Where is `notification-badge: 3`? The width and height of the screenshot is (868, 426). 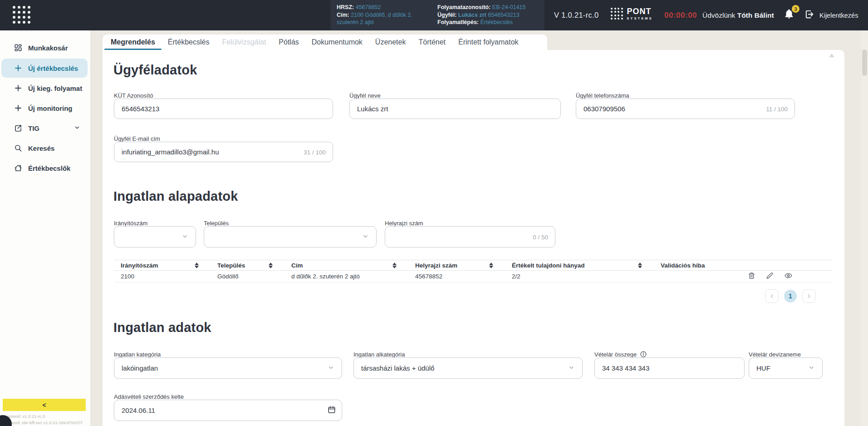 notification-badge: 3 is located at coordinates (796, 9).